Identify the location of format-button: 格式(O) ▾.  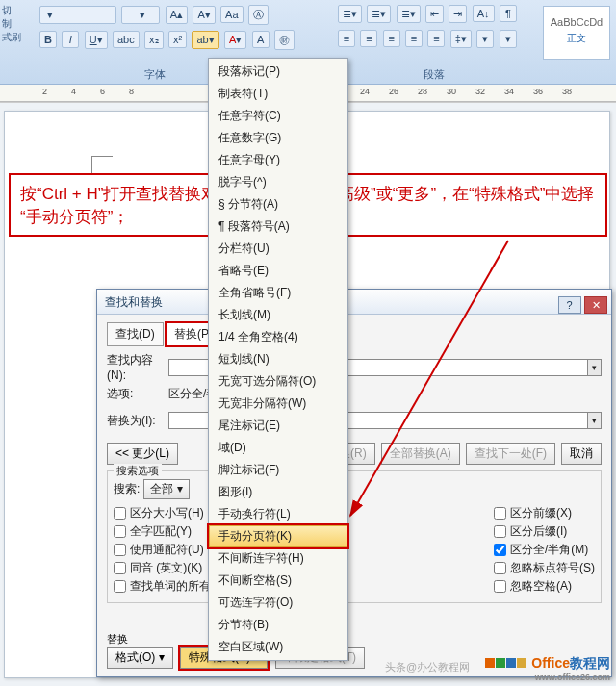
(141, 658).